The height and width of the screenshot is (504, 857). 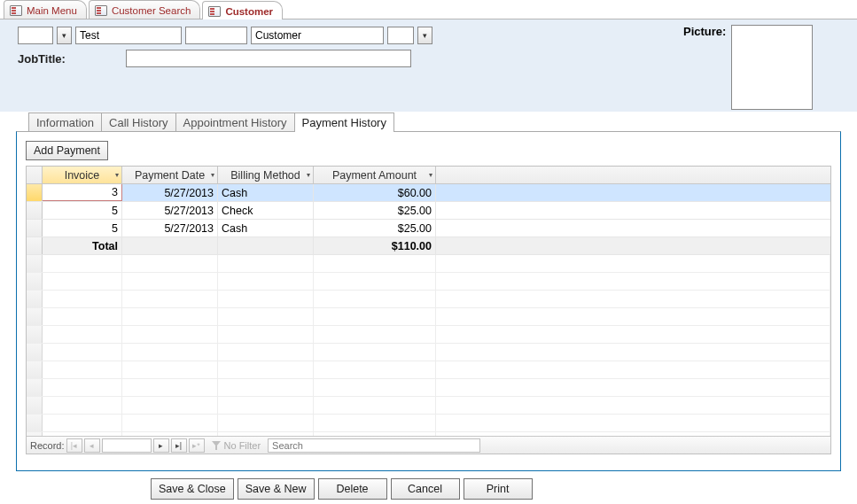 I want to click on jobtitle-field, so click(x=269, y=58).